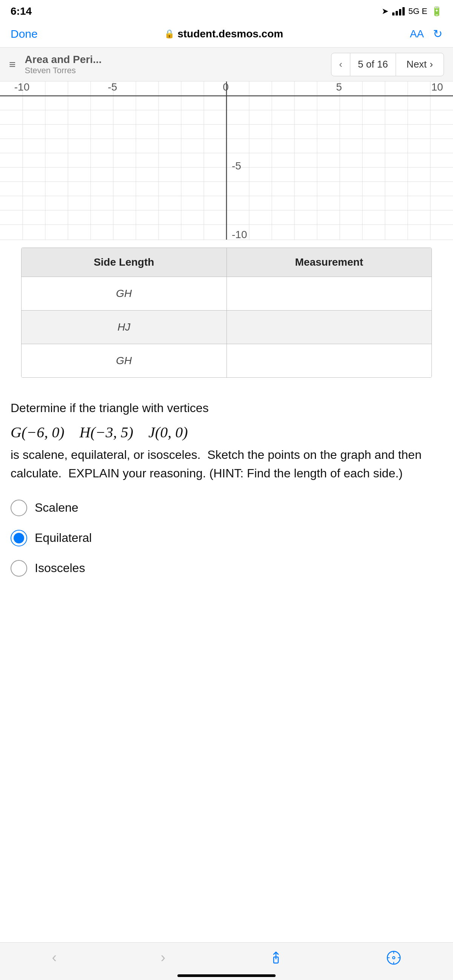 This screenshot has height=980, width=453. What do you see at coordinates (124, 294) in the screenshot?
I see `side-gh-1: GH` at bounding box center [124, 294].